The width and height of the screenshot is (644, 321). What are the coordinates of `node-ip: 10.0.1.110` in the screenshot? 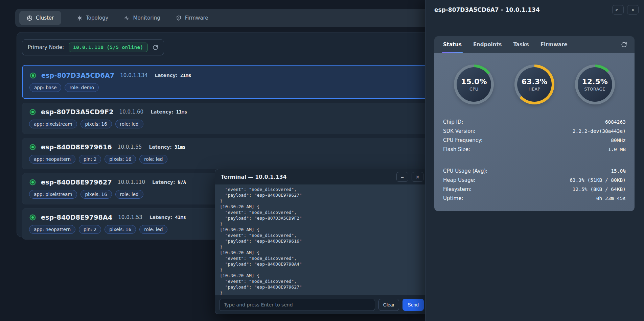 It's located at (131, 182).